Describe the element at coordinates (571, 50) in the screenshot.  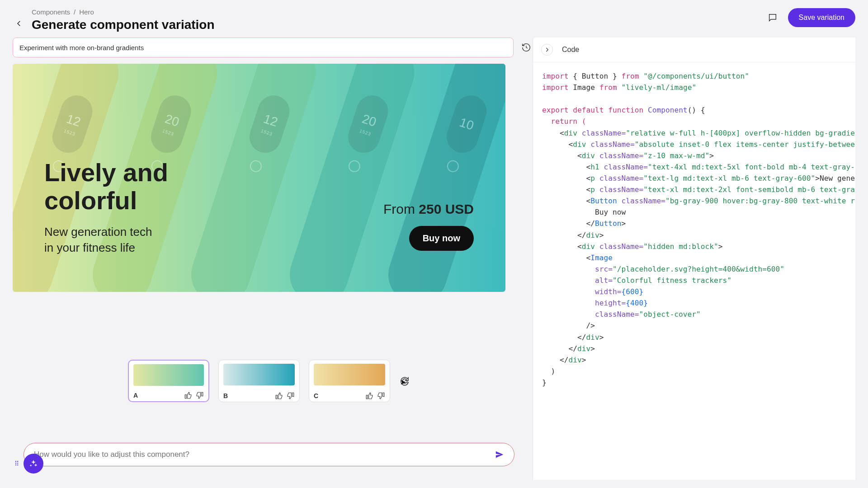
I see `code-panel-label: Code` at that location.